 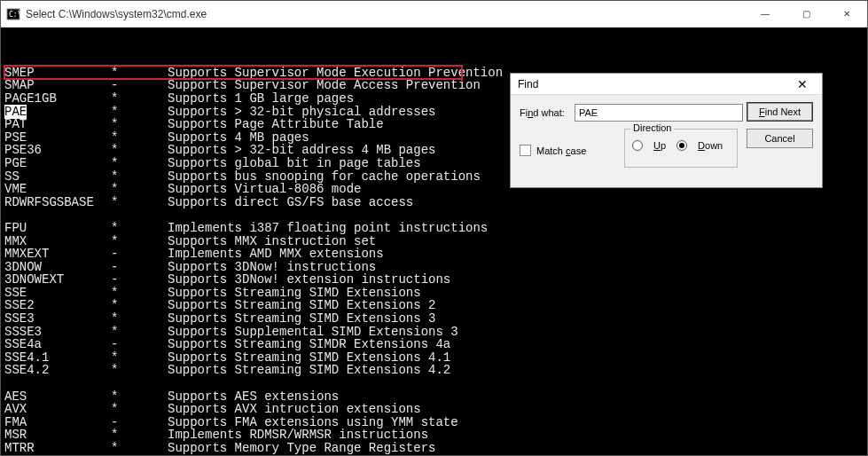 What do you see at coordinates (434, 358) in the screenshot?
I see `console-row: SSE4.1*Supports Streaming SIMD Extension…` at bounding box center [434, 358].